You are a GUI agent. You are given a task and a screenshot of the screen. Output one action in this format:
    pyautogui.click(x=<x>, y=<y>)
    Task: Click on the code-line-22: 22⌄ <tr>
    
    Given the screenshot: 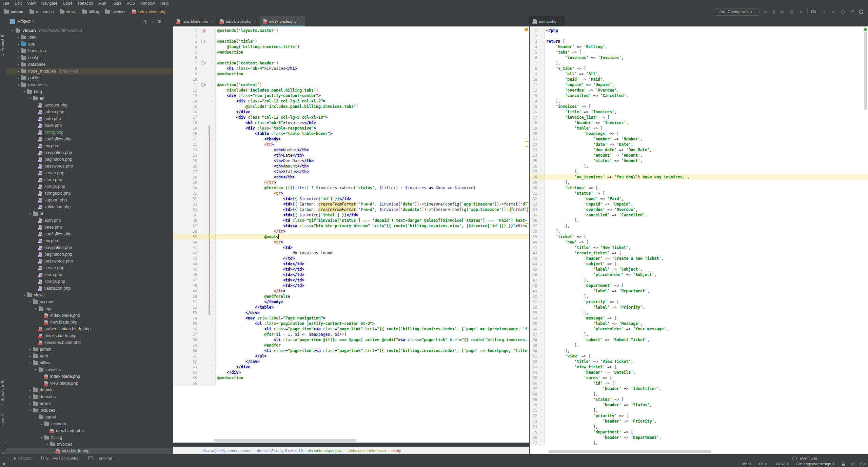 What is the action you would take?
    pyautogui.click(x=351, y=144)
    